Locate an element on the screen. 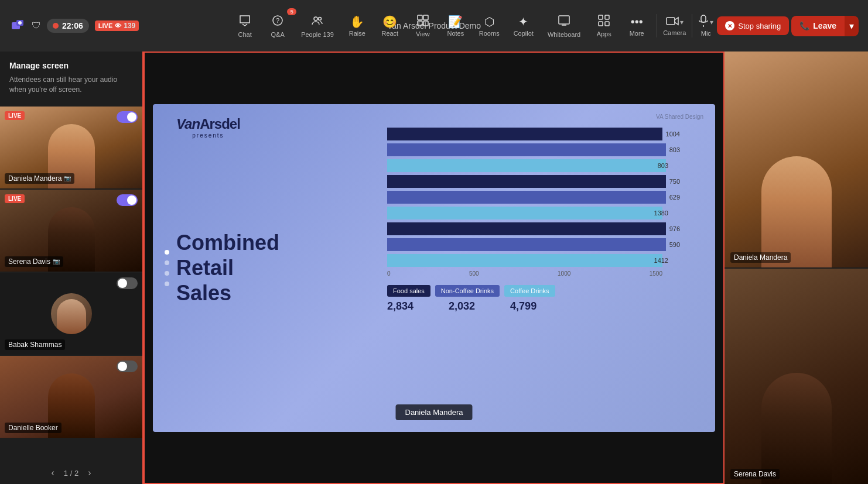 The image size is (868, 484). mic-label: Mic is located at coordinates (706, 33).